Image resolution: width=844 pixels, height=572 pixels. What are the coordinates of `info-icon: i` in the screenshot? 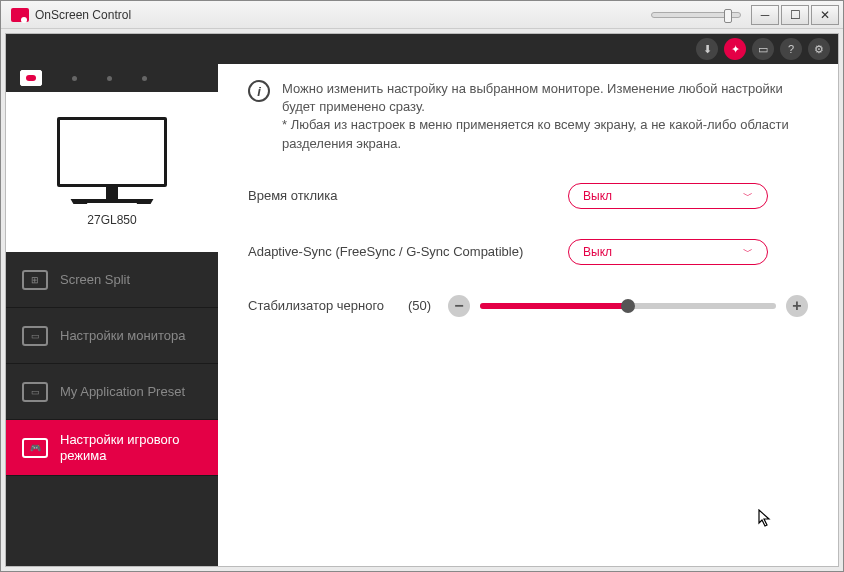 It's located at (259, 91).